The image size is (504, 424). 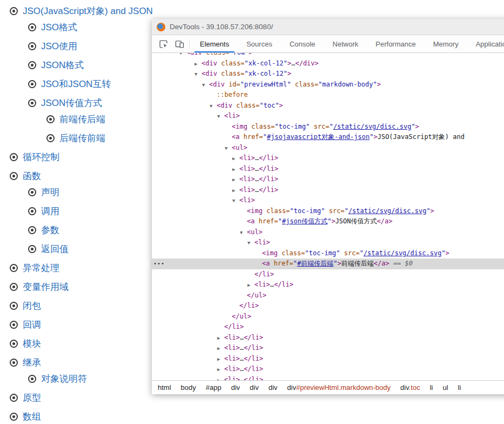 What do you see at coordinates (76, 230) in the screenshot?
I see `toc-item: 参数` at bounding box center [76, 230].